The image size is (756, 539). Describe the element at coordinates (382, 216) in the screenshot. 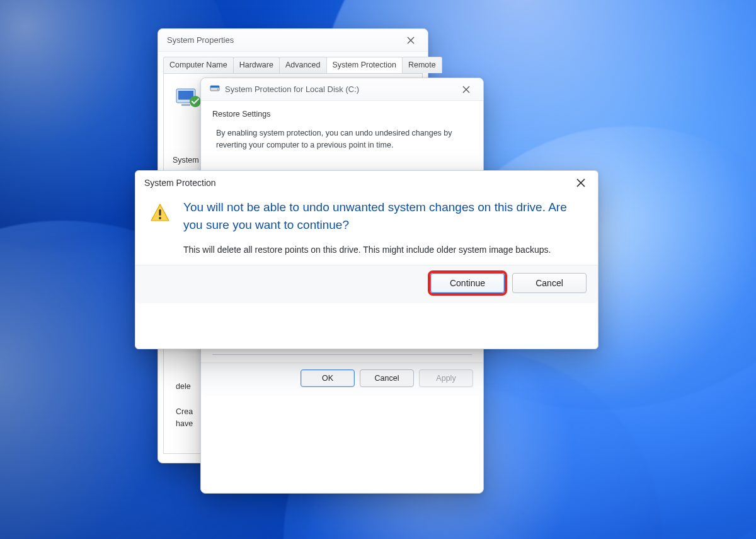

I see `confirm-dialog-headline: You will not be able to undo unwanted sy…` at that location.